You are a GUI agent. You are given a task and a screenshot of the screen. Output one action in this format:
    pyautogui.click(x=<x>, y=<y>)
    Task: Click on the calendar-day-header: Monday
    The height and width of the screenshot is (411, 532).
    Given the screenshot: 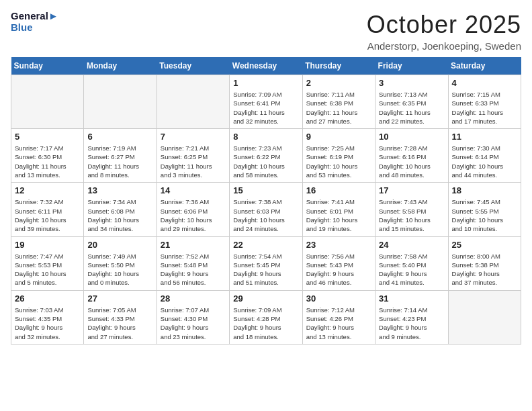 What is the action you would take?
    pyautogui.click(x=120, y=66)
    